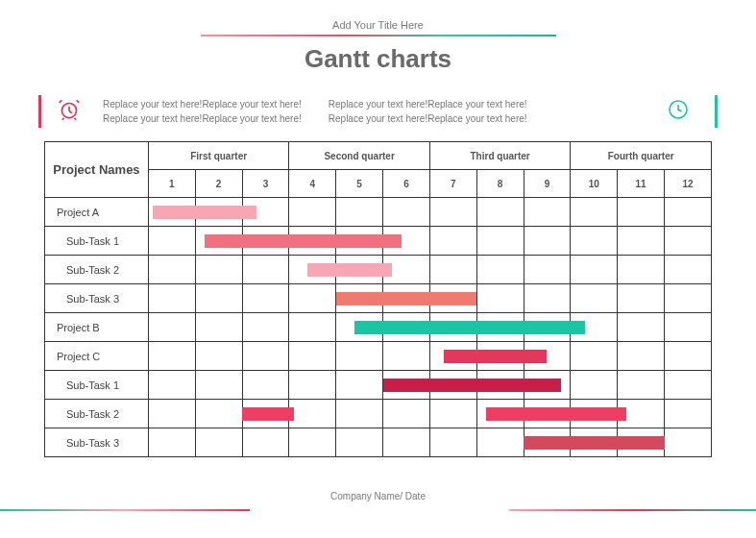 This screenshot has height=538, width=756. Describe the element at coordinates (500, 156) in the screenshot. I see `quarter-header: Third quarter` at that location.